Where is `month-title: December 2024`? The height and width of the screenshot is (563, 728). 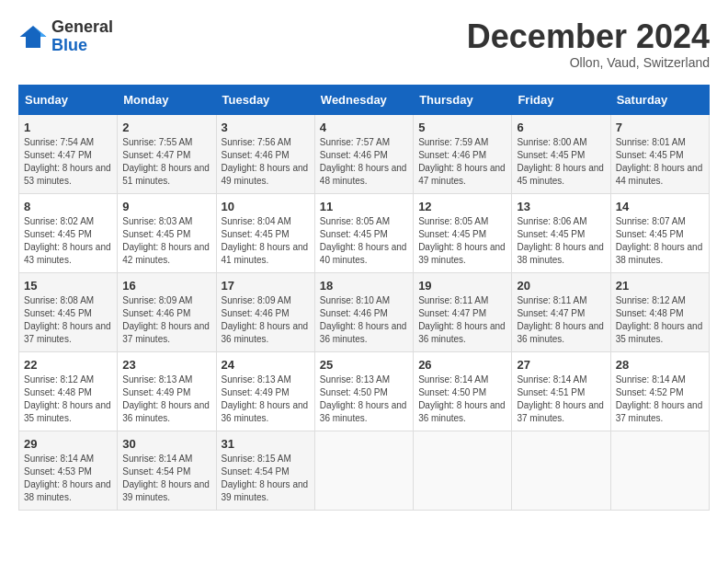
month-title: December 2024 is located at coordinates (588, 37).